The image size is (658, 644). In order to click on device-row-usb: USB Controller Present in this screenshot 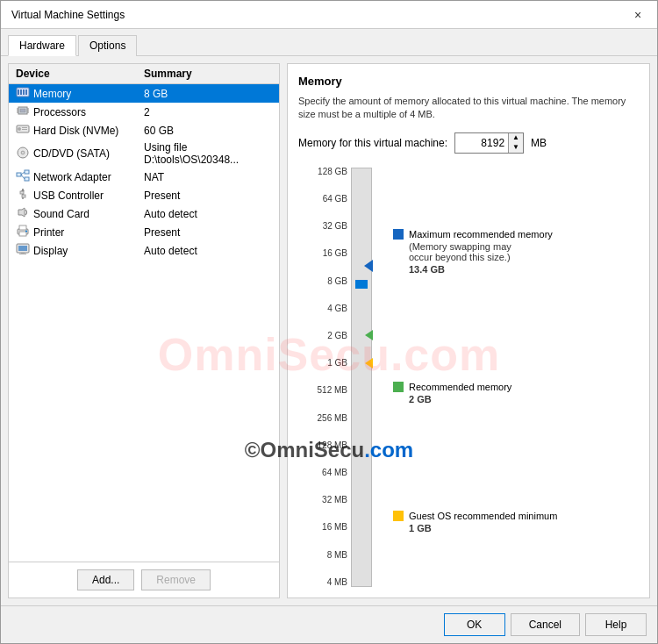, I will do `click(144, 195)`.